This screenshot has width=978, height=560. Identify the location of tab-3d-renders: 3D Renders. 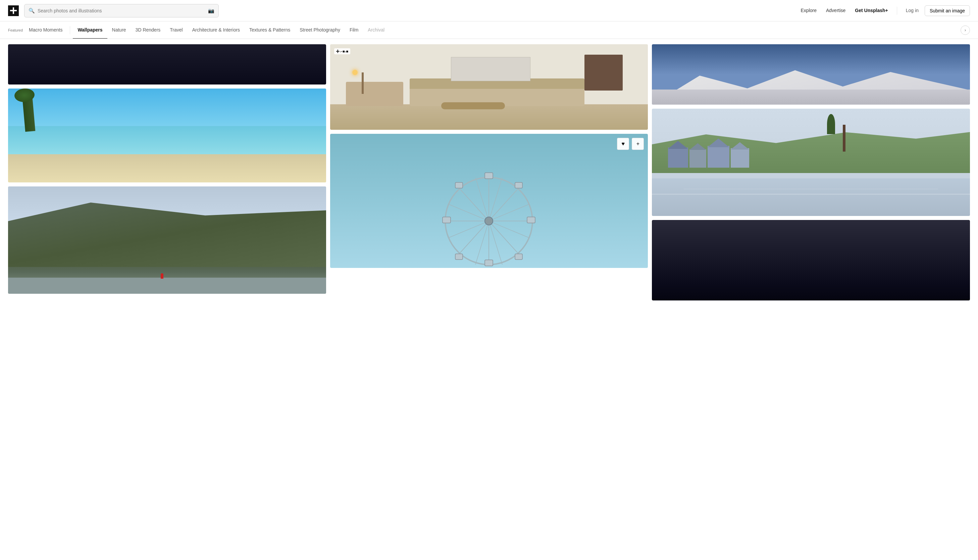
(148, 30).